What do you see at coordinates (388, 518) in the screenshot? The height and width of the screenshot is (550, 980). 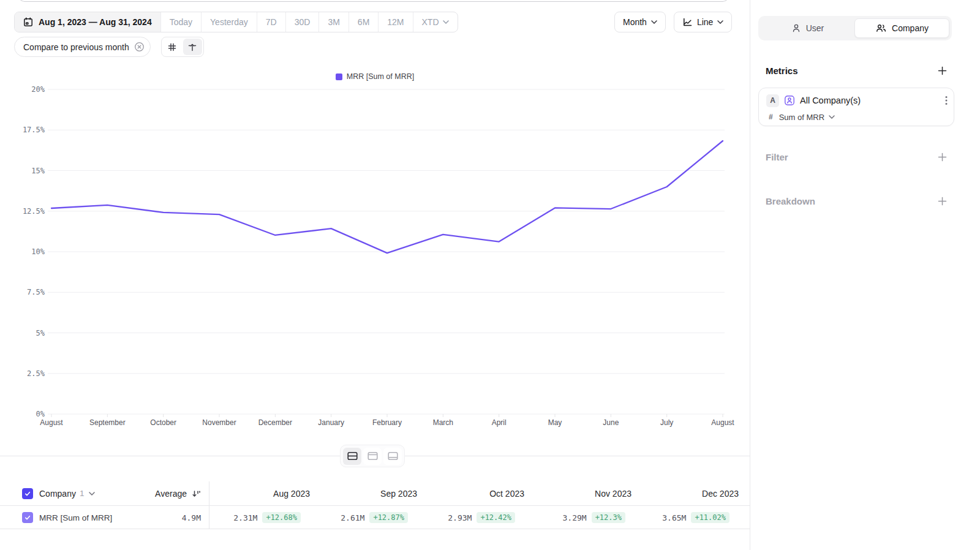 I see `delta-badge: +12.87%` at bounding box center [388, 518].